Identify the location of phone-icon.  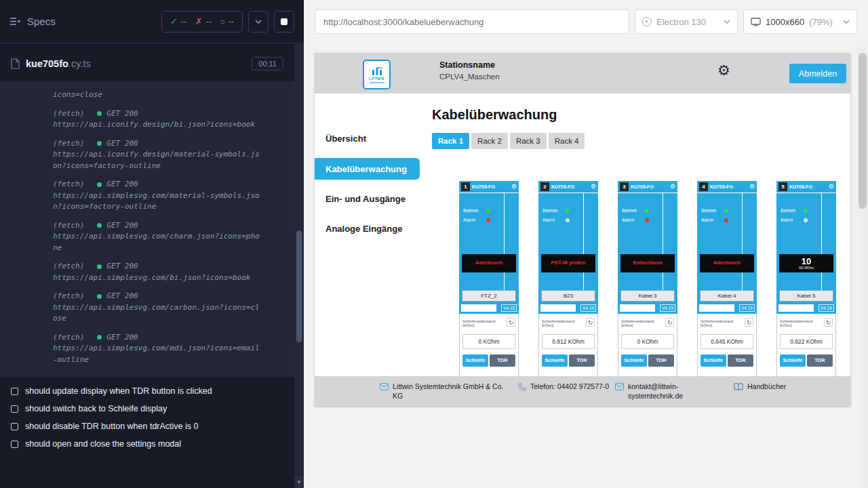
(522, 387).